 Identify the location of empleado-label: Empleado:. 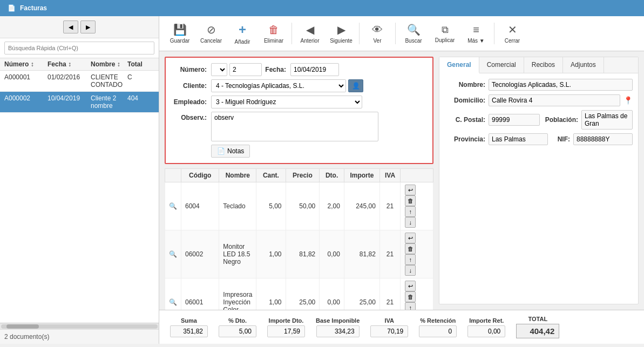
(190, 102).